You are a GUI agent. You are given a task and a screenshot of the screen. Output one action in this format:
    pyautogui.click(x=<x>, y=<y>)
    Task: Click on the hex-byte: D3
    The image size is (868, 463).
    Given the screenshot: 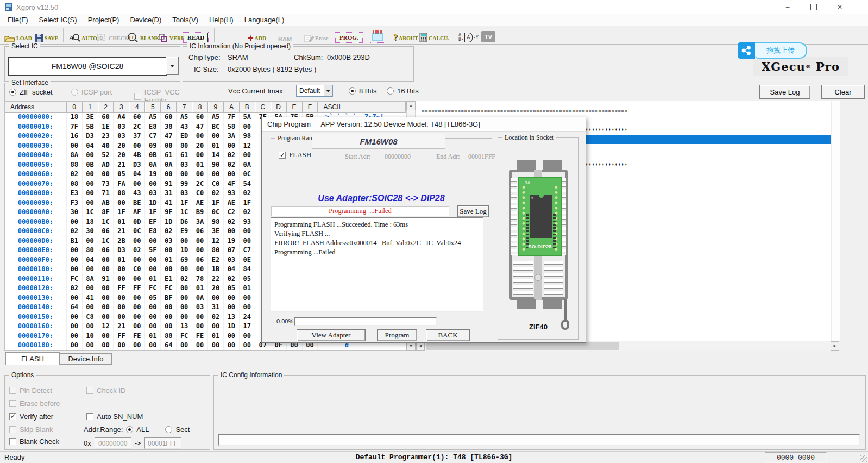 What is the action you would take?
    pyautogui.click(x=137, y=166)
    